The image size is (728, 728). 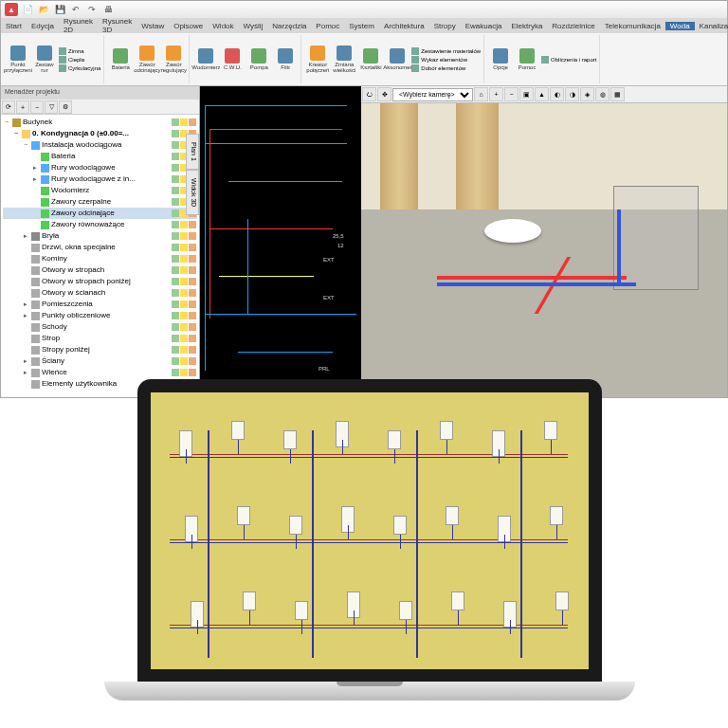 What do you see at coordinates (76, 9) in the screenshot?
I see `qat-undo: ↶` at bounding box center [76, 9].